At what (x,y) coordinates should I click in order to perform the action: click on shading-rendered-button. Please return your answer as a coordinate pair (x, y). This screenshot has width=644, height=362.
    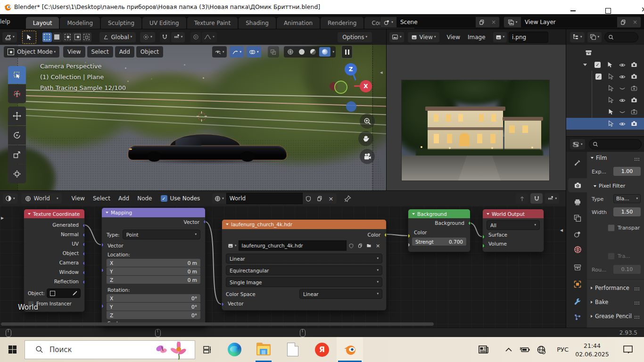
    Looking at the image, I should click on (325, 52).